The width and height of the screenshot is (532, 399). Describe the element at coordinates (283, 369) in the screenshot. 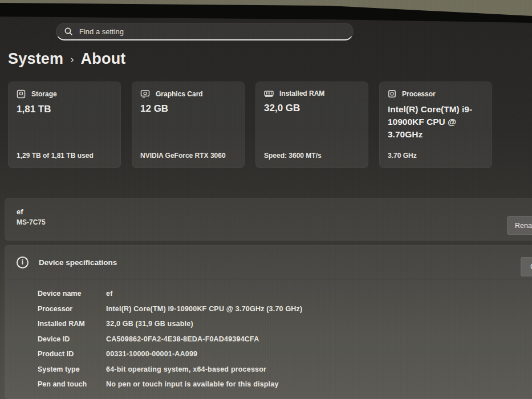

I see `spec-row-system-type: System type 64-bit operating system, x64…` at that location.